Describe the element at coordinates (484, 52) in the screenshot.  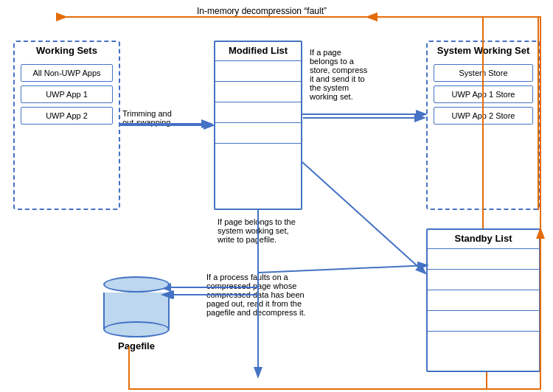
I see `system-working-set-title: System Working Set` at that location.